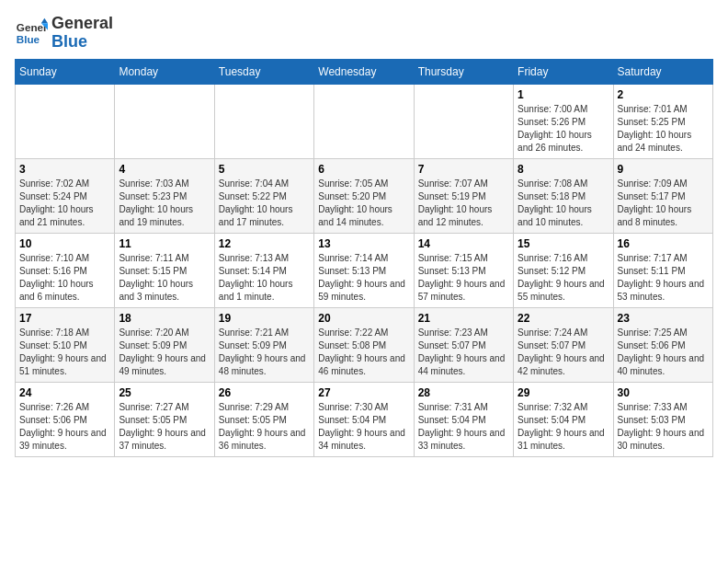  Describe the element at coordinates (264, 72) in the screenshot. I see `weekday-header-tuesday: Tuesday` at that location.